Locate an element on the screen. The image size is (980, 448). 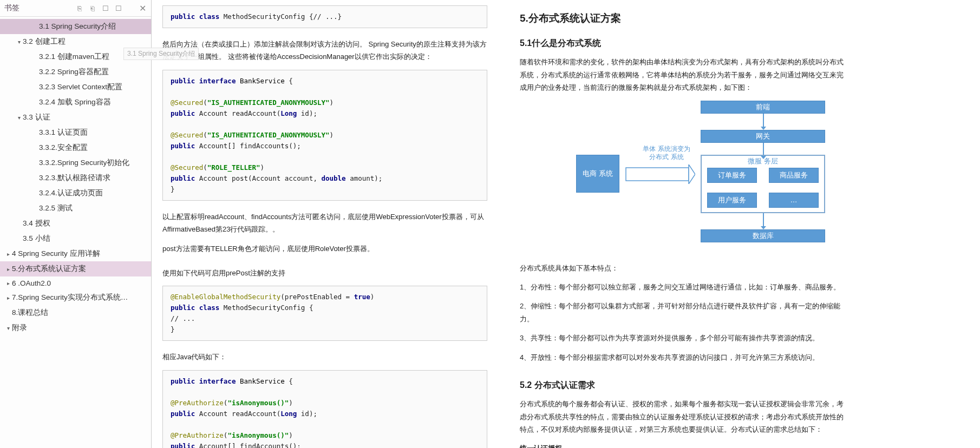
bookmark-label: 3.2.4 加载 Spring容器 is located at coordinates (75, 102).